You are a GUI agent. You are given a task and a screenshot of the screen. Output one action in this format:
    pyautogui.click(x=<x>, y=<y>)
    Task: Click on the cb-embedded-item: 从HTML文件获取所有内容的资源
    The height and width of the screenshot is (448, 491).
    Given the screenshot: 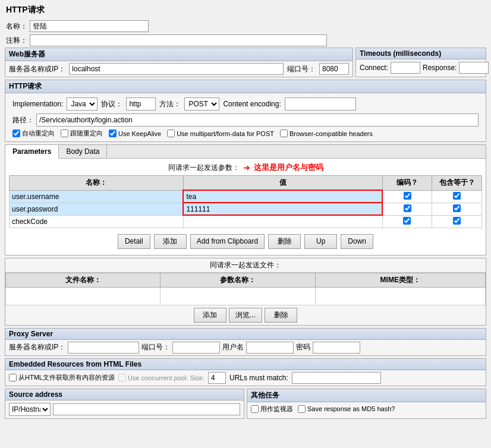 What is the action you would take?
    pyautogui.click(x=62, y=378)
    